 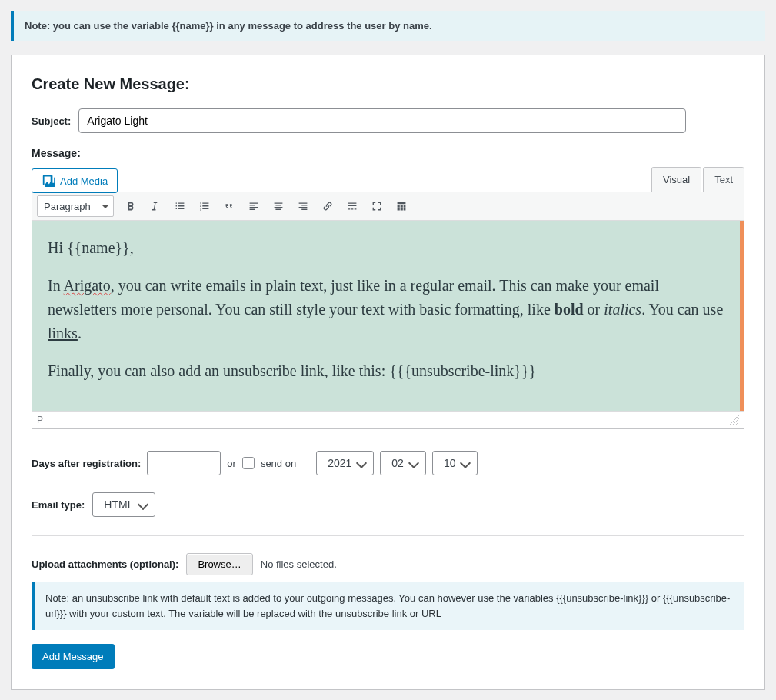 What do you see at coordinates (382, 121) in the screenshot?
I see `subject-input` at bounding box center [382, 121].